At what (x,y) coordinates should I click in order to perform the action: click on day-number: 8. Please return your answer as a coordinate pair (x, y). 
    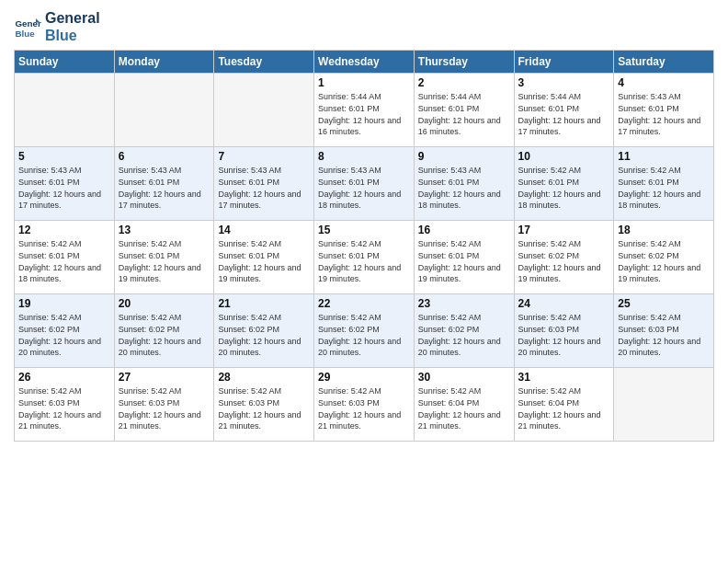
    Looking at the image, I should click on (364, 156).